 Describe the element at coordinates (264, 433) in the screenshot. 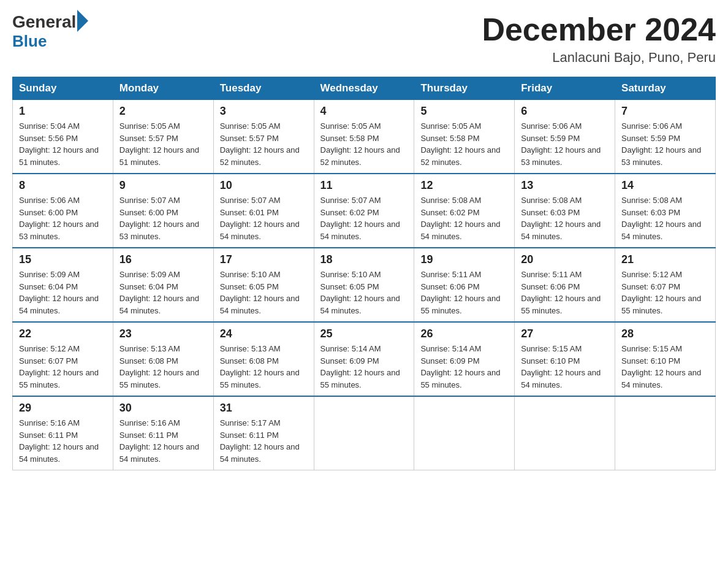

I see `calendar-day-cell: 31 Sunrise: 5:17 AM Sunset: 6:11 PM Dayl…` at that location.